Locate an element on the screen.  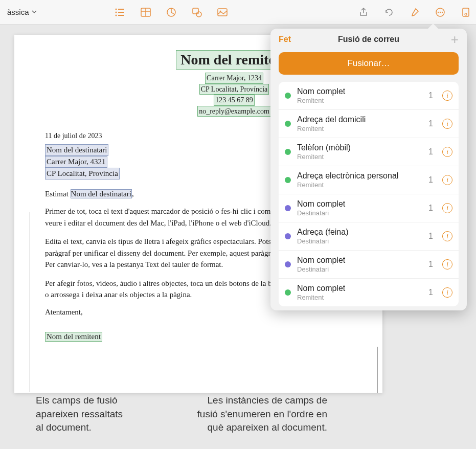
merge-field-row: Telèfon (mòbil)Remitent1i is located at coordinates (369, 152).